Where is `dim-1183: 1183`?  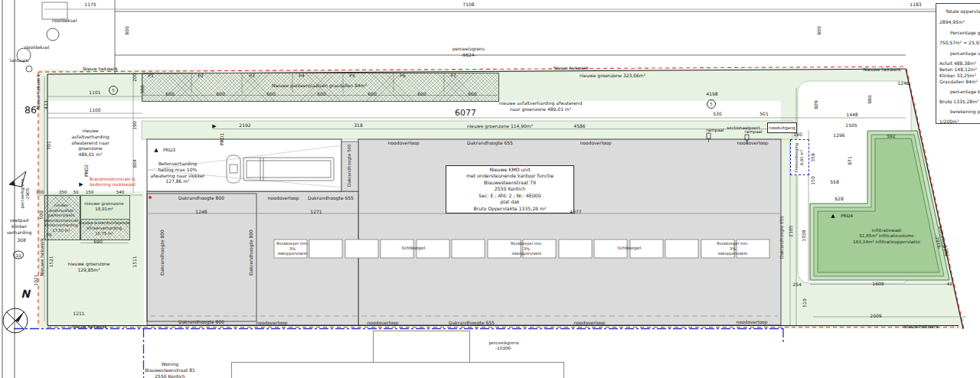 dim-1183: 1183 is located at coordinates (916, 5).